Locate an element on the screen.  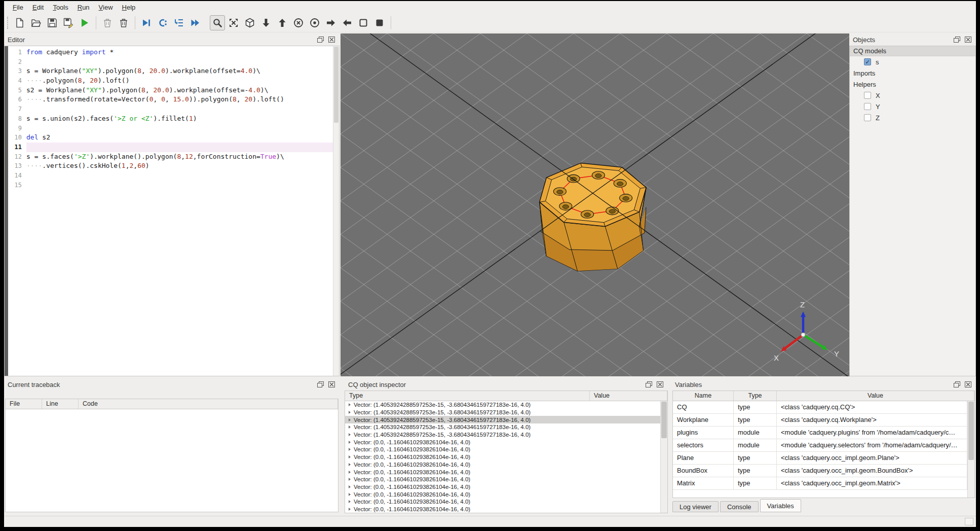
fit-view-button is located at coordinates (234, 23).